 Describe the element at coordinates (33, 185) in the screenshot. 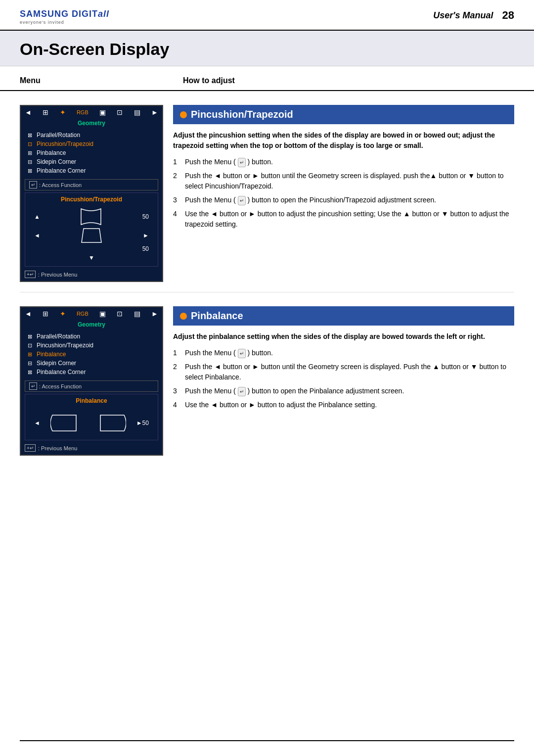

I see `osd-access-icon: ↵` at that location.